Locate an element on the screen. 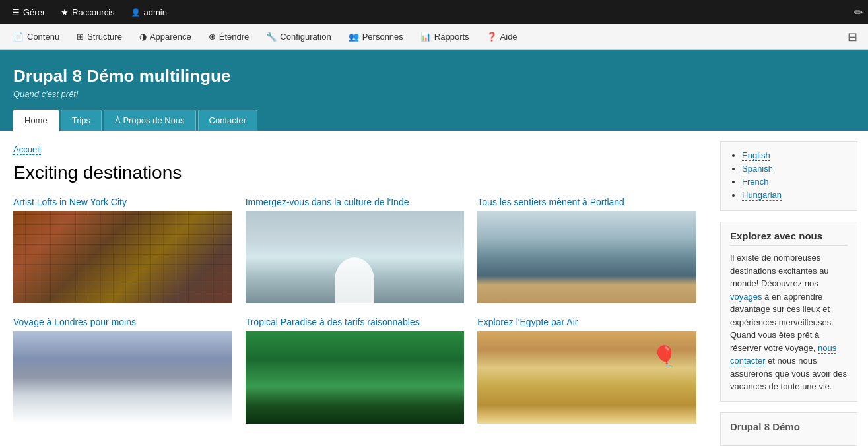  content-label: Contenu is located at coordinates (44, 37).